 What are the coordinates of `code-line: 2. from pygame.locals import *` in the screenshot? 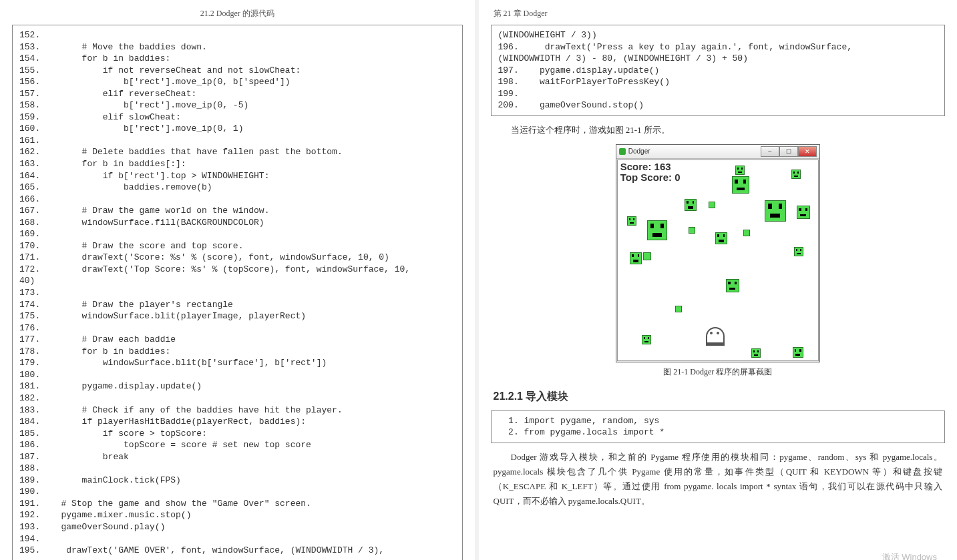 It's located at (719, 433).